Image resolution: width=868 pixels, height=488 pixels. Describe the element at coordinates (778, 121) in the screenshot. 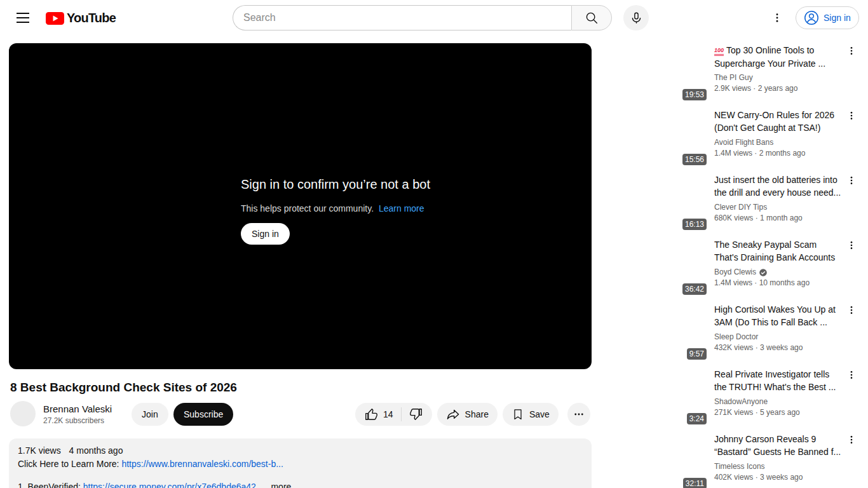

I see `related-video-title: NEW Carry-On Rules for 2026 (Don't Get C…` at that location.